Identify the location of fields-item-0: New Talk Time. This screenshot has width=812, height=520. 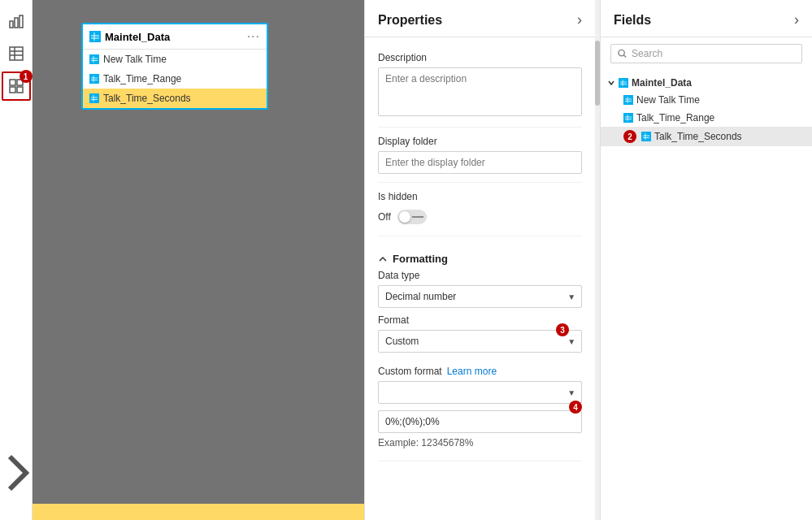
(706, 100).